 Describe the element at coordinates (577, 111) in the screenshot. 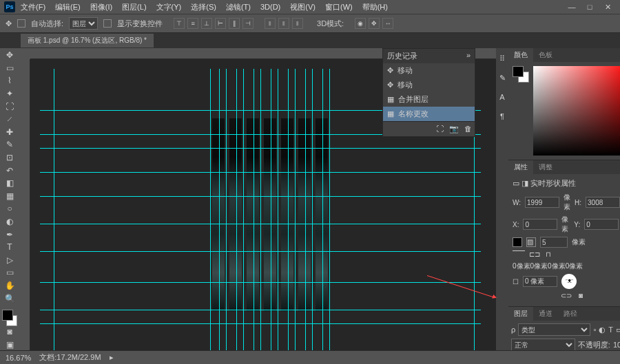

I see `color-picker` at that location.